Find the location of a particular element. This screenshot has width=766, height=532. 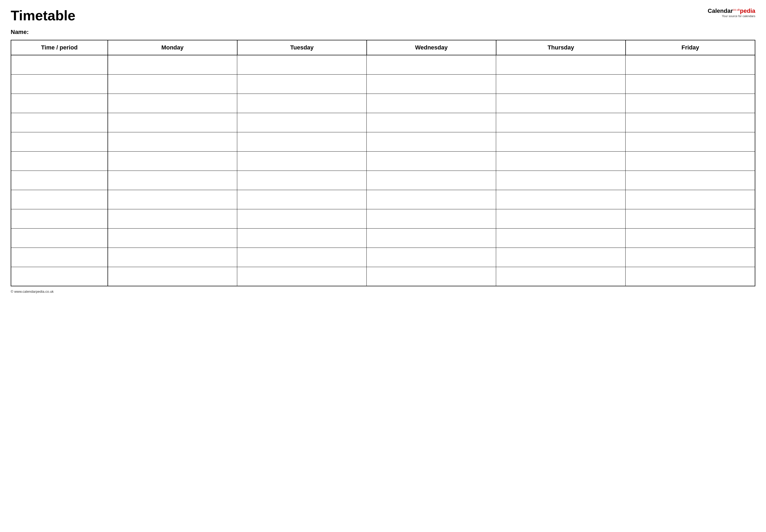

col-wednesday: Wednesday is located at coordinates (432, 47).